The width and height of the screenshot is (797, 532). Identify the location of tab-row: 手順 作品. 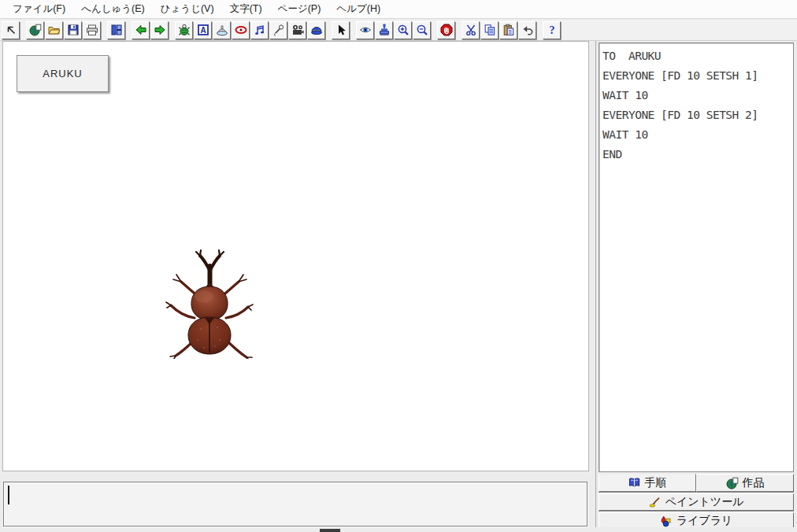
(696, 483).